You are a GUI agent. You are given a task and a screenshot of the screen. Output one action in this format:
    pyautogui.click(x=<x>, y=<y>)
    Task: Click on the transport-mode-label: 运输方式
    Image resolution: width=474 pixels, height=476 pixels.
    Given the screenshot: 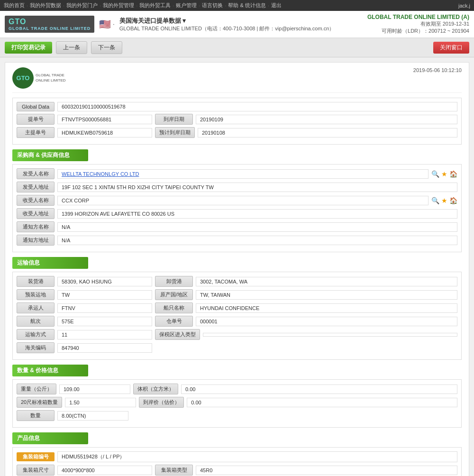 What is the action you would take?
    pyautogui.click(x=36, y=335)
    